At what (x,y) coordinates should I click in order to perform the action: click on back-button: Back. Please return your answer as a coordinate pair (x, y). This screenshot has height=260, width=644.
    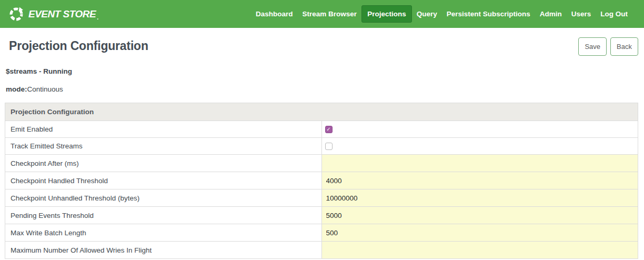
    Looking at the image, I should click on (624, 46).